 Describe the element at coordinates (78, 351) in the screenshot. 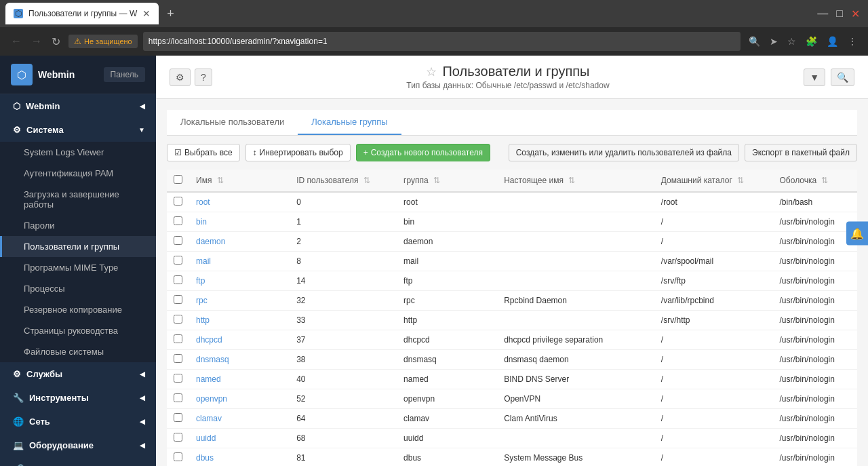

I see `sidebar-item-filesystems: Файловые системы` at that location.